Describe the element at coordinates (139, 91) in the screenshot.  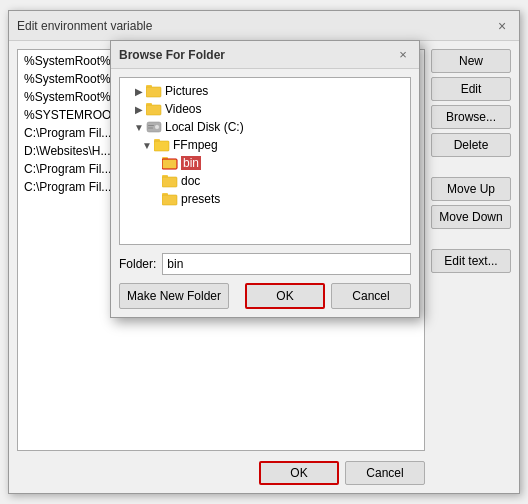
I see `tree-arrow-pictures: ▶` at that location.